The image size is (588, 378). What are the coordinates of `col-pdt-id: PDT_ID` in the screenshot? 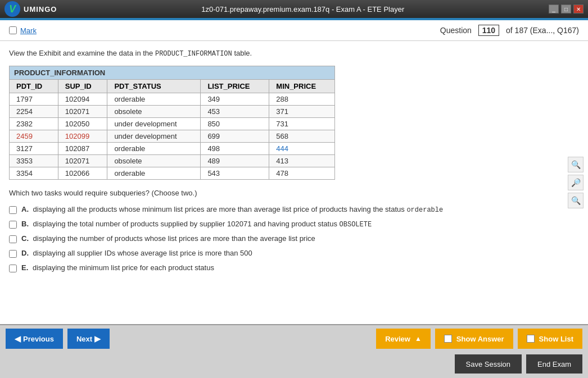 It's located at (34, 86).